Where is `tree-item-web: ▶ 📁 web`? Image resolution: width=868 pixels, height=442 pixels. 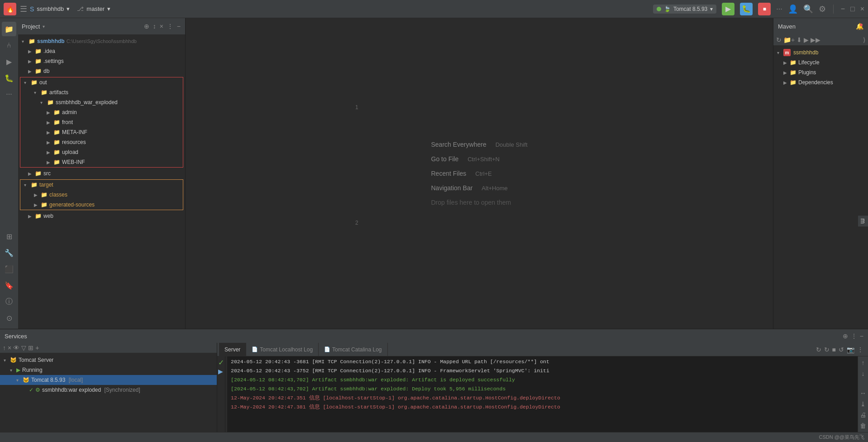
tree-item-web: ▶ 📁 web is located at coordinates (101, 216).